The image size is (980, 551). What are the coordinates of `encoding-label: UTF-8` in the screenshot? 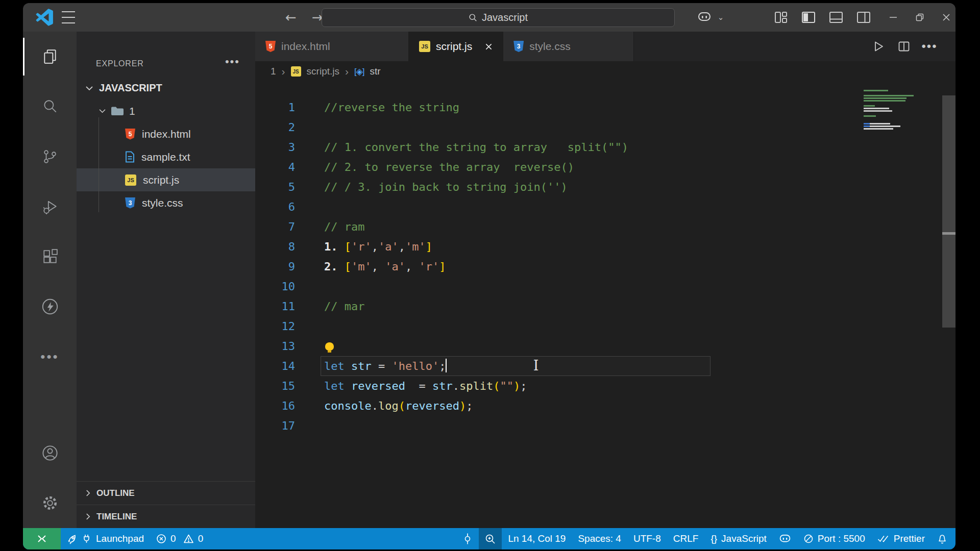 It's located at (647, 539).